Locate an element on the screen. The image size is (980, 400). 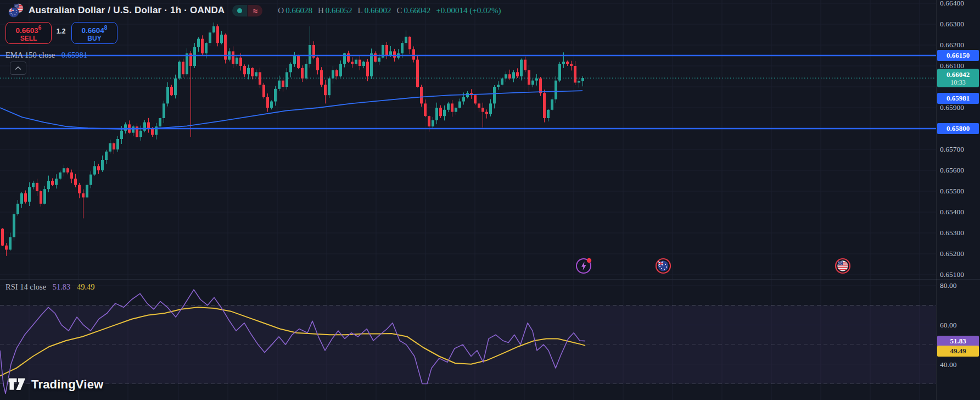
ema-value: 0.65981 is located at coordinates (75, 55).